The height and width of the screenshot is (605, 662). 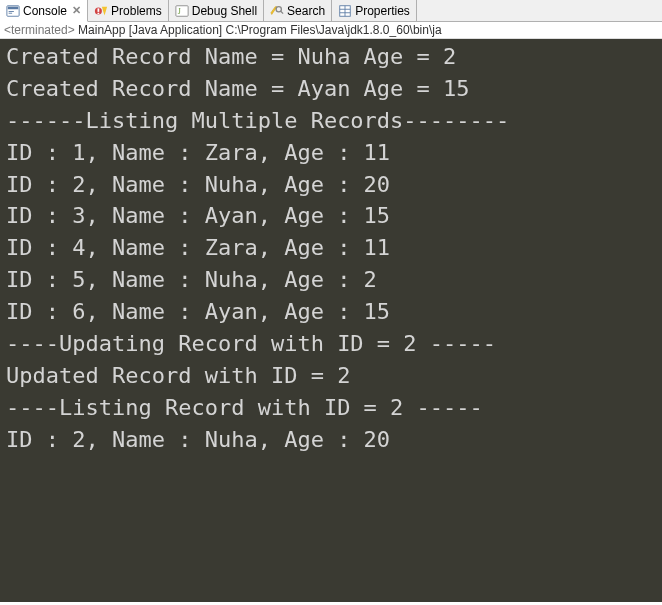 I want to click on tab-label: Properties, so click(x=382, y=11).